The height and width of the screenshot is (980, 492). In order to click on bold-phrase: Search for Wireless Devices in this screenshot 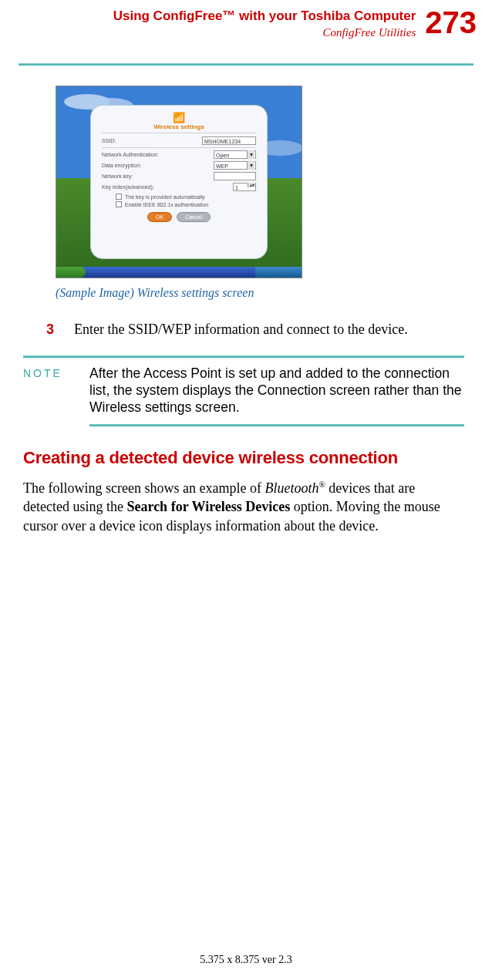, I will do `click(208, 507)`.